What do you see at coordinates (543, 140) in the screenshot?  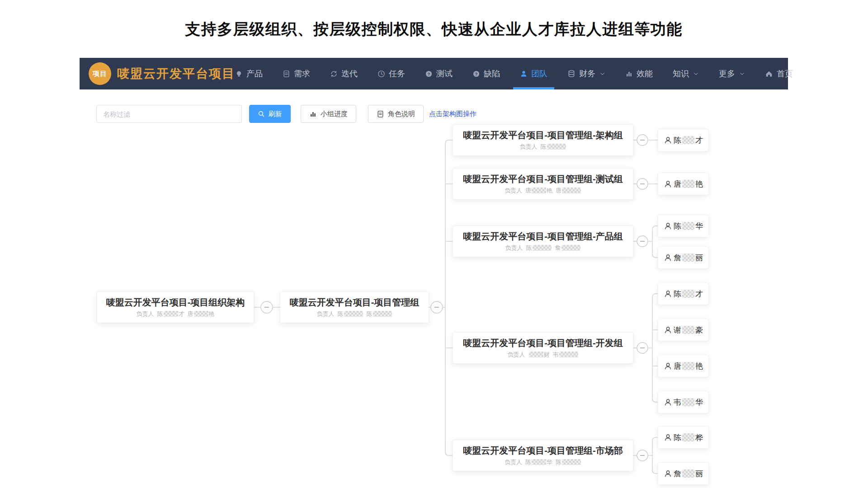 I see `group-node-0: 唛盟云开发平台项目-项目管理组-架构组 负责人陈` at bounding box center [543, 140].